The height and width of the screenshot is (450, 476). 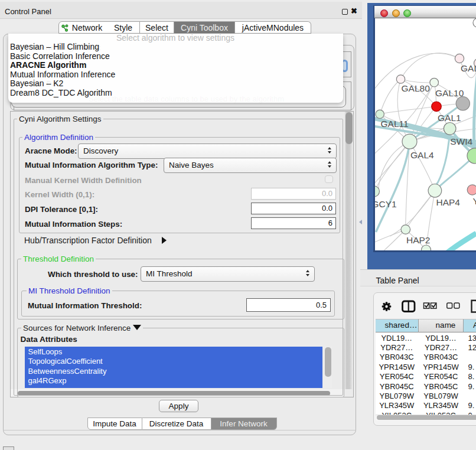 What do you see at coordinates (395, 124) in the screenshot?
I see `svg-text: GAL11` at bounding box center [395, 124].